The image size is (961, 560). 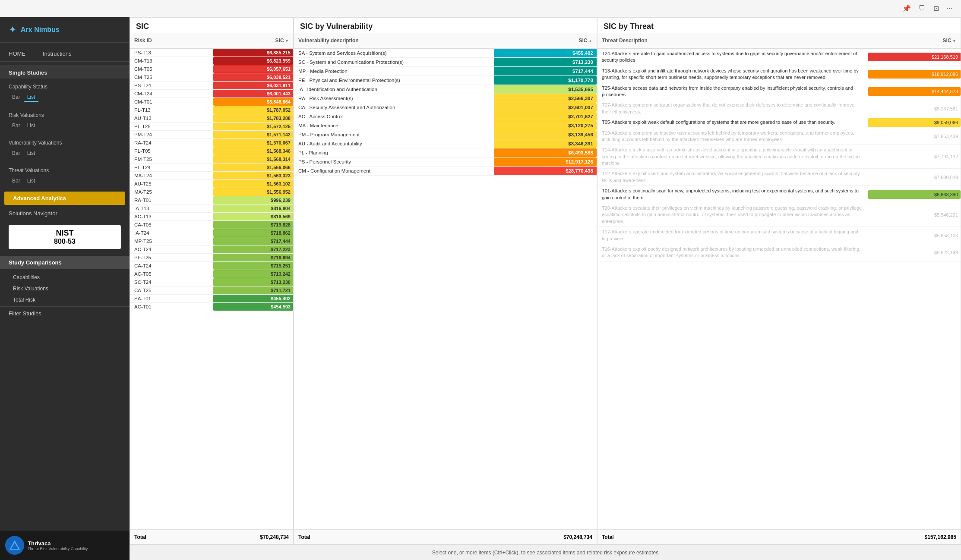 I want to click on threat-sic-cell: $9,137,581, so click(x=914, y=109).